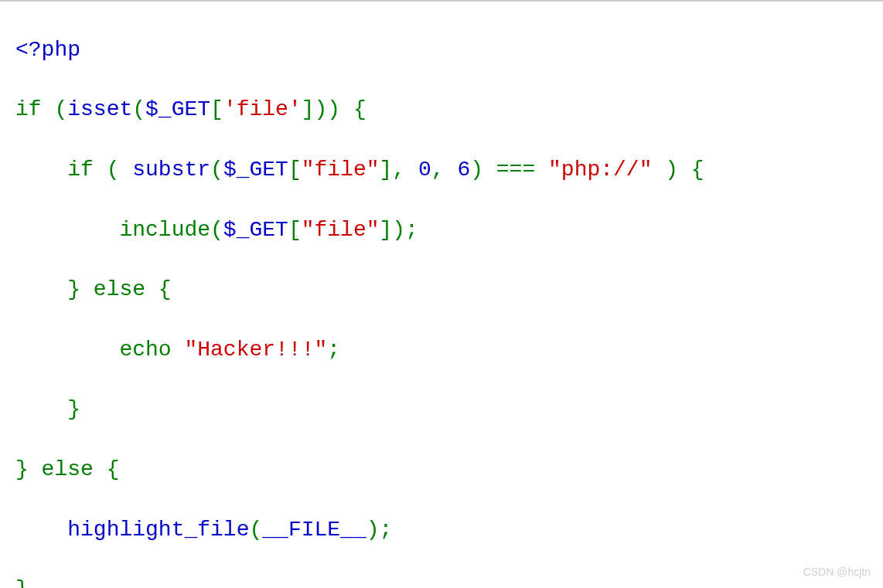  Describe the element at coordinates (837, 572) in the screenshot. I see `watermark: CSDN @hcjtn` at that location.